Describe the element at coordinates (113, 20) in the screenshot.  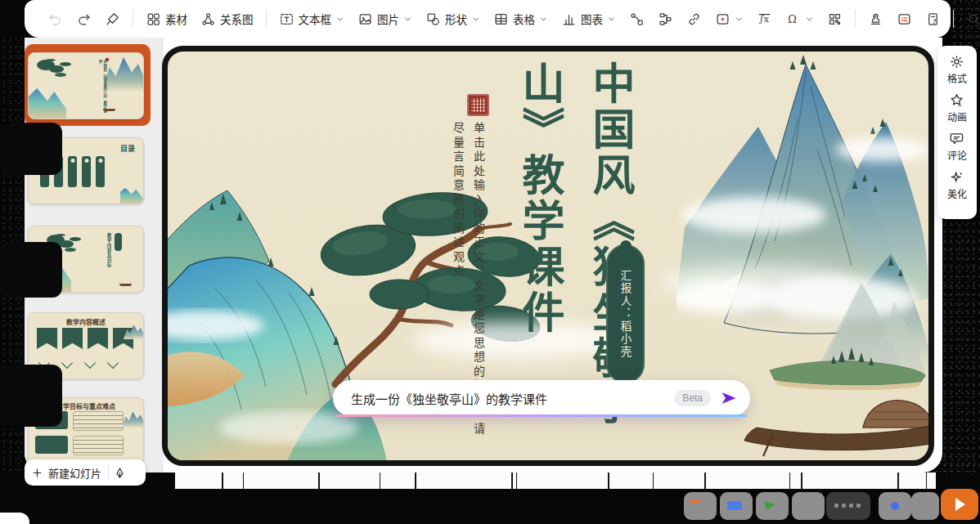
I see `format-painter-button` at that location.